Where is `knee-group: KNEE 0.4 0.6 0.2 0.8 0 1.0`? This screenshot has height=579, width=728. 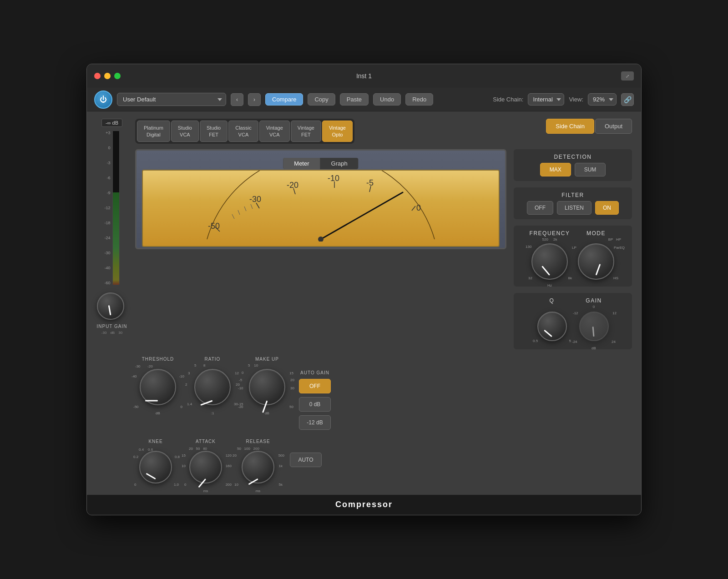 knee-group: KNEE 0.4 0.6 0.2 0.8 0 1.0 is located at coordinates (156, 463).